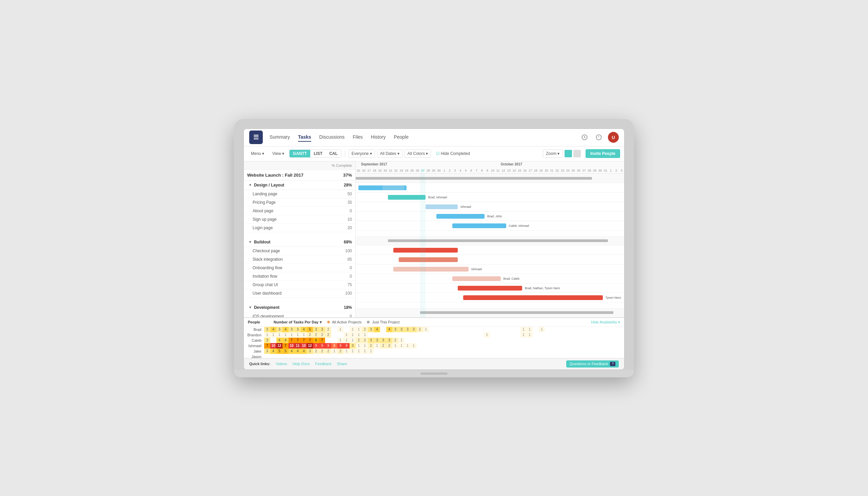 Image resolution: width=868 pixels, height=496 pixels. What do you see at coordinates (305, 137) in the screenshot?
I see `tab-tasks: Tasks` at bounding box center [305, 137].